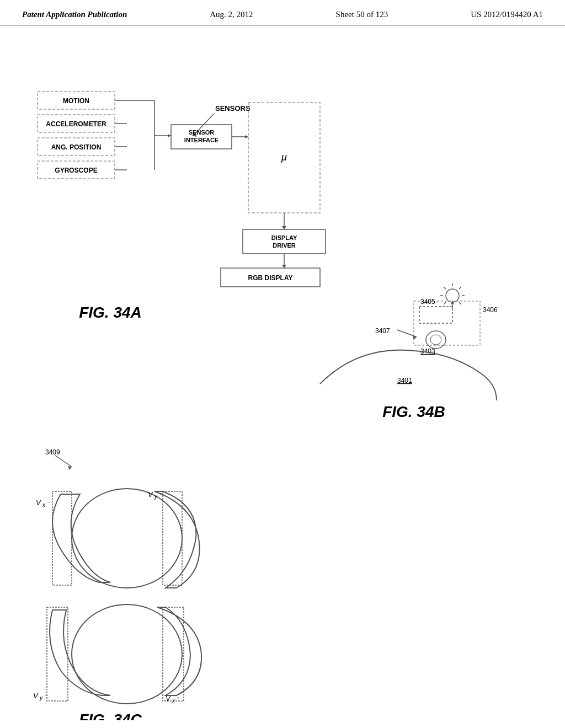 The height and width of the screenshot is (728, 565). Describe the element at coordinates (383, 331) in the screenshot. I see `svg-text: 3407` at that location.